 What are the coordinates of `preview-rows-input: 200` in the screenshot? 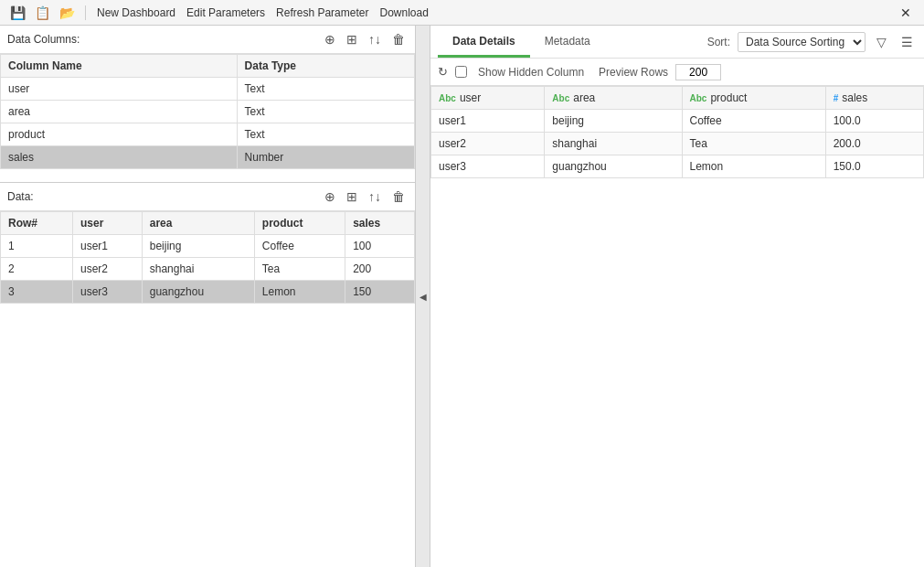 It's located at (698, 72).